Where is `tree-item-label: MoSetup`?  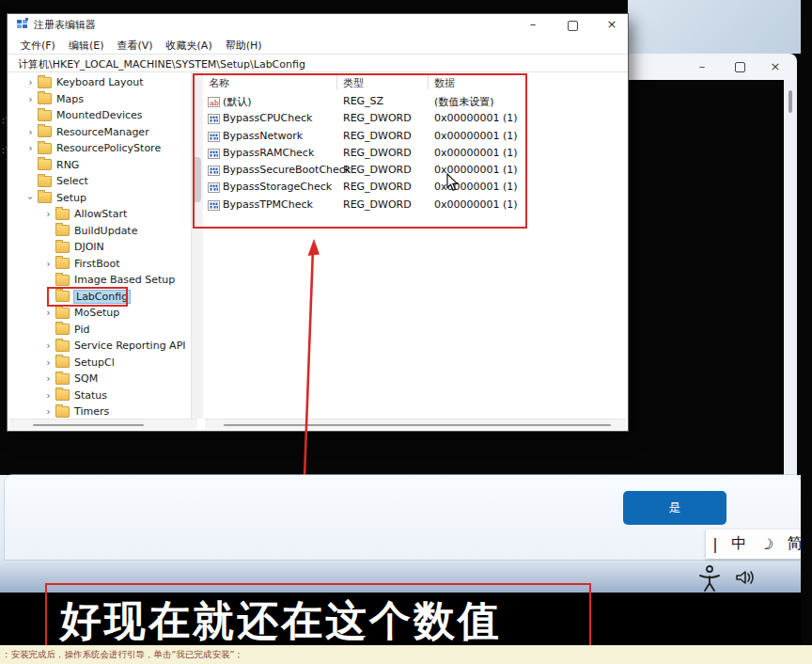
tree-item-label: MoSetup is located at coordinates (97, 312).